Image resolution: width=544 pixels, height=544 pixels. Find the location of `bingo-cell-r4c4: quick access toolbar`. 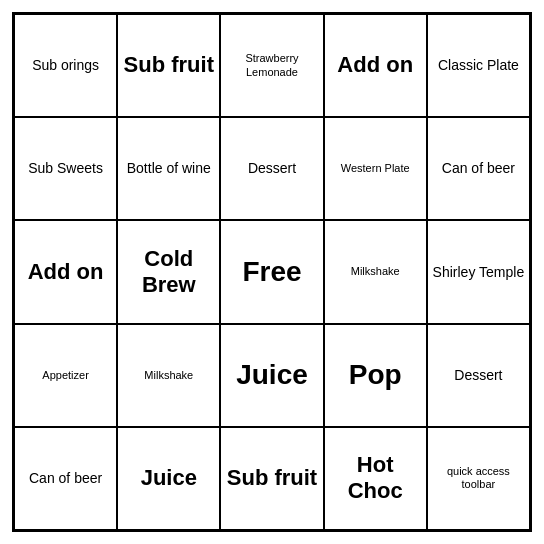

bingo-cell-r4c4: quick access toolbar is located at coordinates (478, 478).